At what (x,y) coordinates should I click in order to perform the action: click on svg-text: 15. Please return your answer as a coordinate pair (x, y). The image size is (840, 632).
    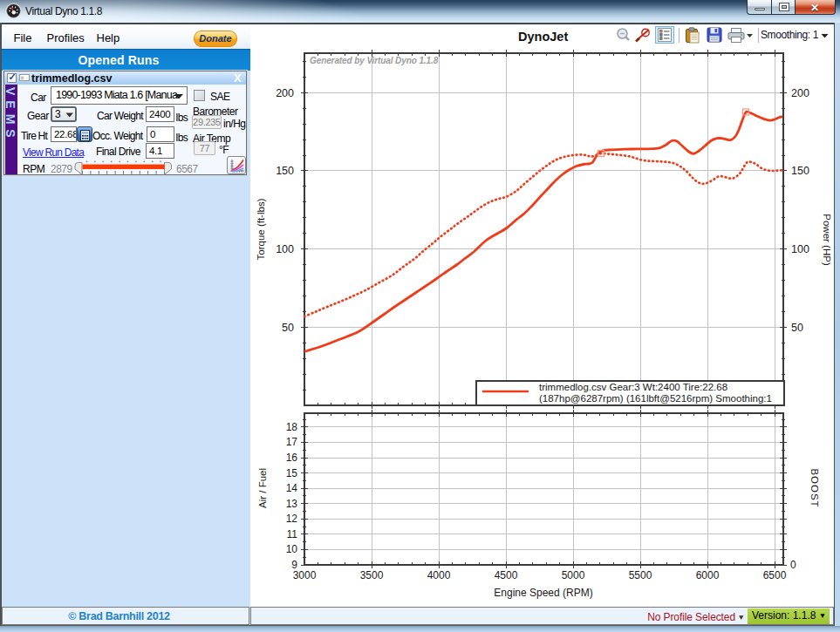
    Looking at the image, I should click on (292, 473).